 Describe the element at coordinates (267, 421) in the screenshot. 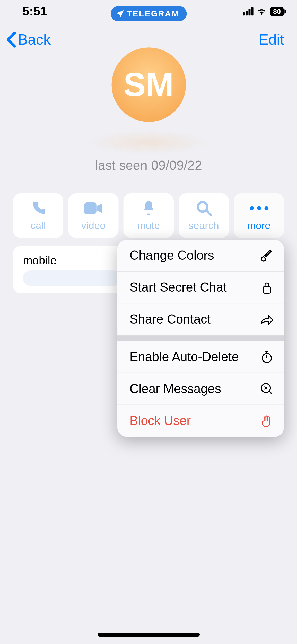

I see `hand-icon` at that location.